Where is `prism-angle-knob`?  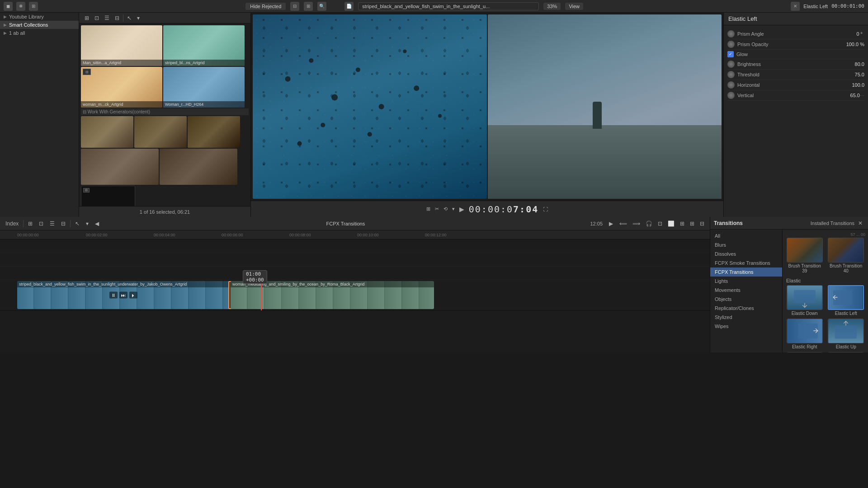
prism-angle-knob is located at coordinates (731, 34).